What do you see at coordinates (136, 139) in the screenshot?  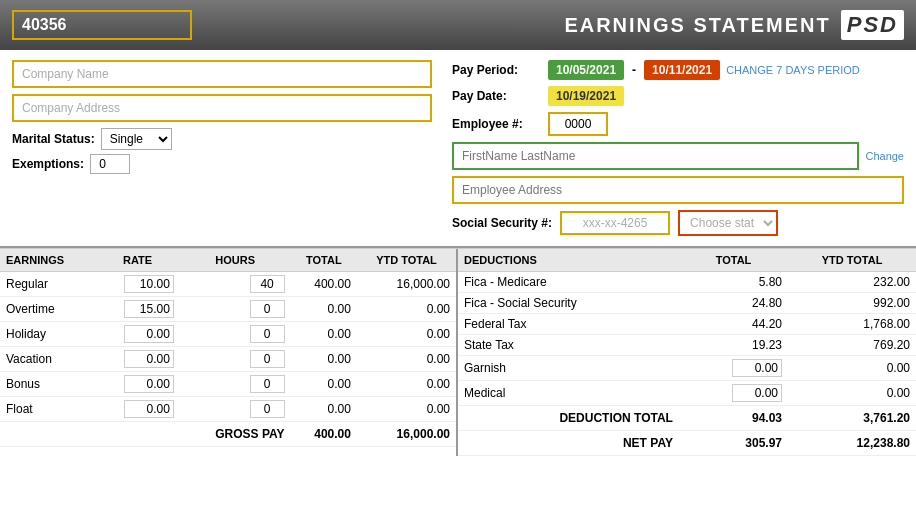 I see `marital-select: Single Married` at bounding box center [136, 139].